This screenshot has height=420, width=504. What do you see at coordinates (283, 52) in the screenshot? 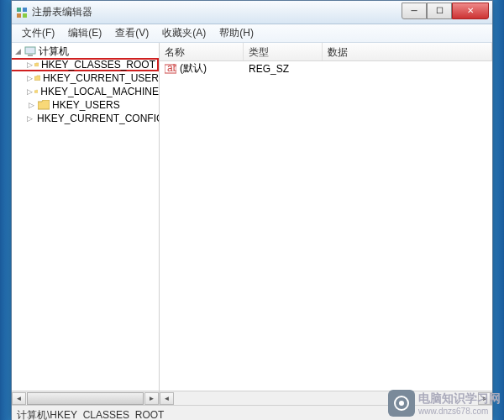
I see `column-type: 类型` at bounding box center [283, 52].